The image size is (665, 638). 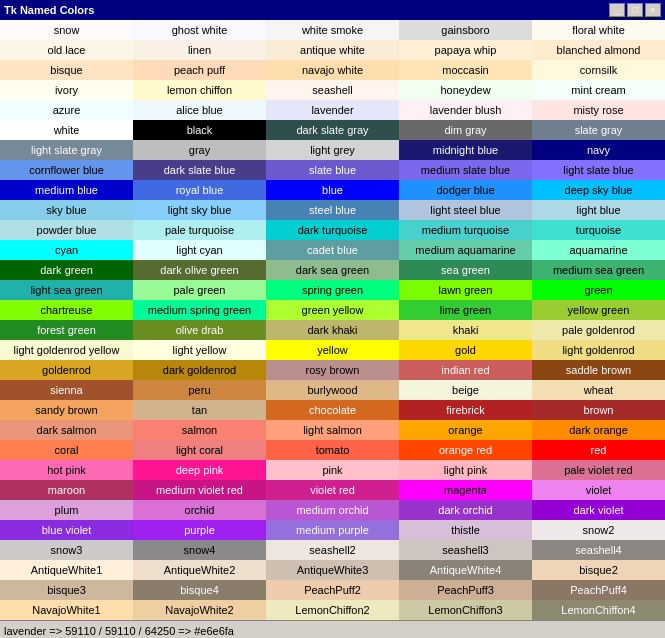 I want to click on color-cell: powder blue, so click(x=66, y=230).